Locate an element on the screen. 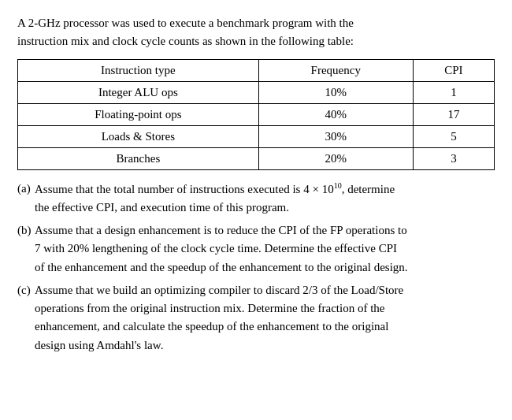 This screenshot has width=512, height=420. table-cell-3-2: 3 is located at coordinates (454, 158).